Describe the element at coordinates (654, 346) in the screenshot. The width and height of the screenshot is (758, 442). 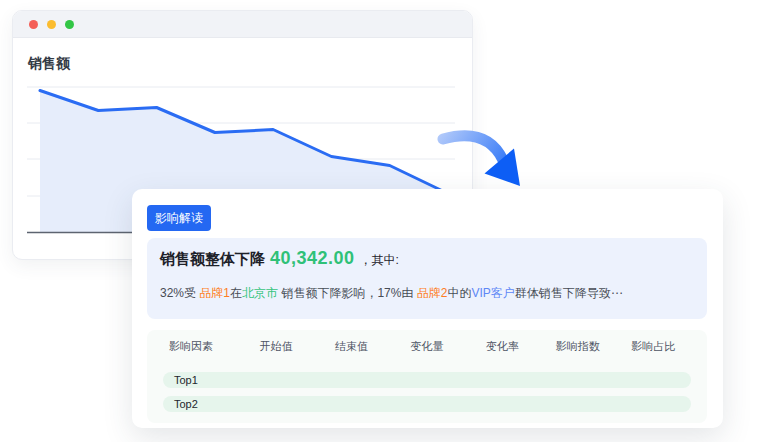
I see `table-header-cell: 影响占比` at that location.